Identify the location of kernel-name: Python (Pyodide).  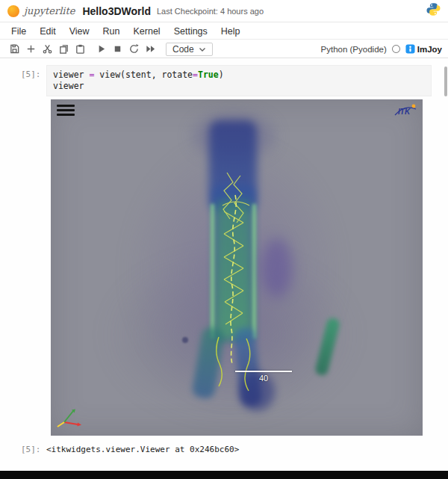
(354, 49).